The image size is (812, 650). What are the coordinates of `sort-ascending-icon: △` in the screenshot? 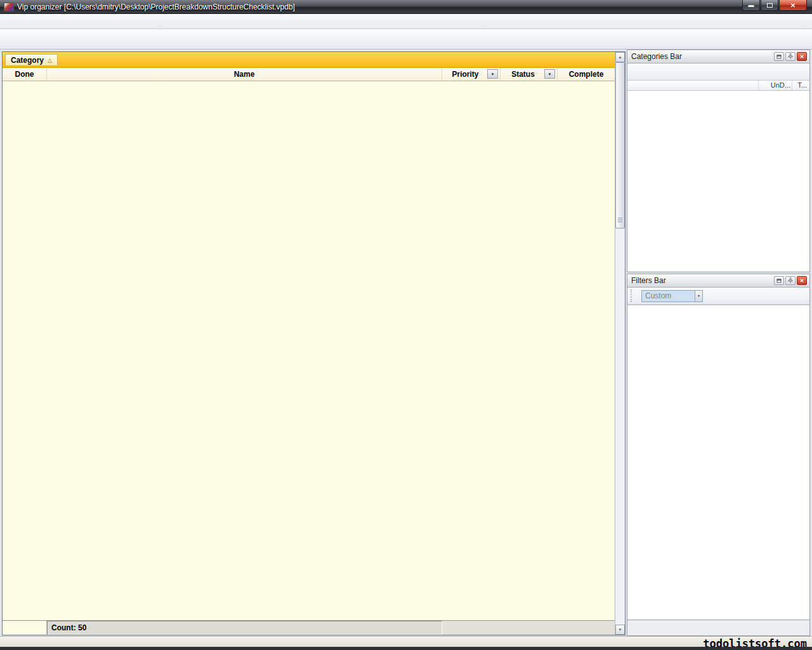 It's located at (49, 60).